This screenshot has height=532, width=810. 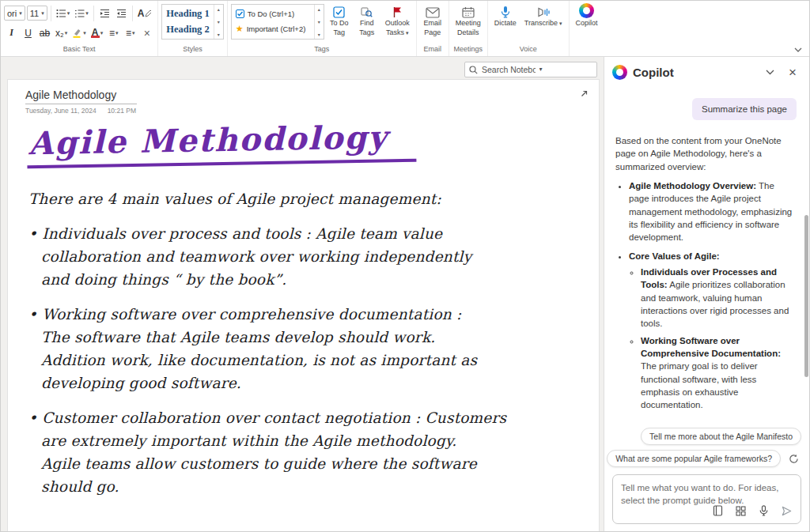 I want to click on increase-indent-button, so click(x=122, y=13).